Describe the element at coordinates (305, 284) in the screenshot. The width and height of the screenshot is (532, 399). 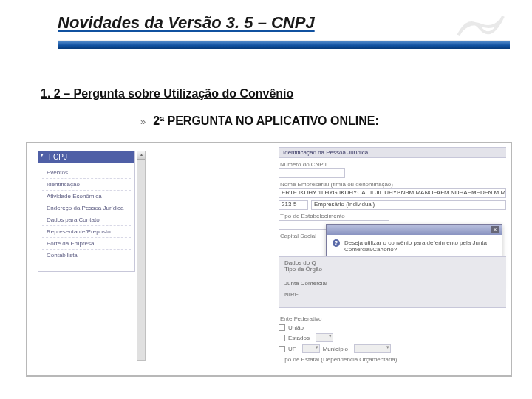
I see `value-junta: Junta Comercial` at that location.